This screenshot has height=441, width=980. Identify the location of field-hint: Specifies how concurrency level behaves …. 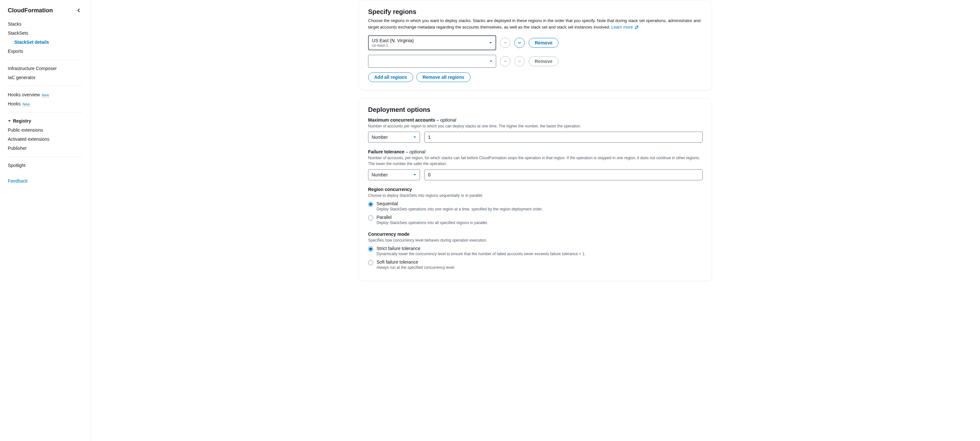
(535, 240).